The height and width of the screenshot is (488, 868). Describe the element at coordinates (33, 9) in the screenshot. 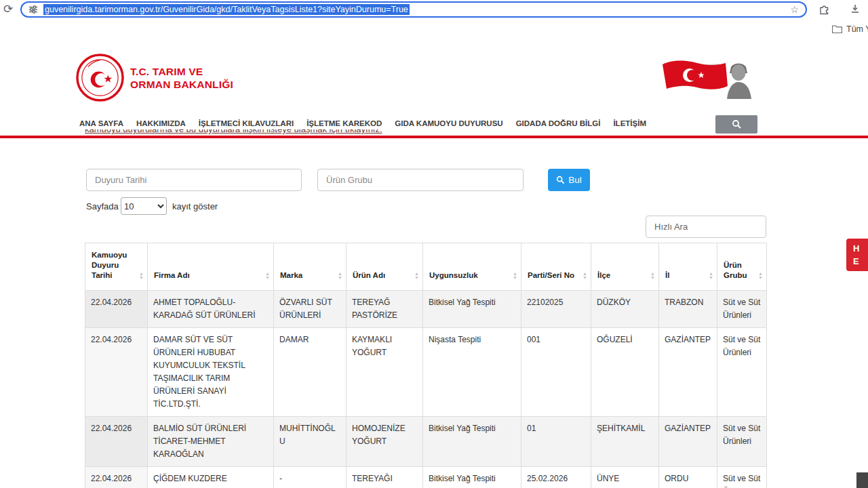

I see `site-settings-icon` at that location.